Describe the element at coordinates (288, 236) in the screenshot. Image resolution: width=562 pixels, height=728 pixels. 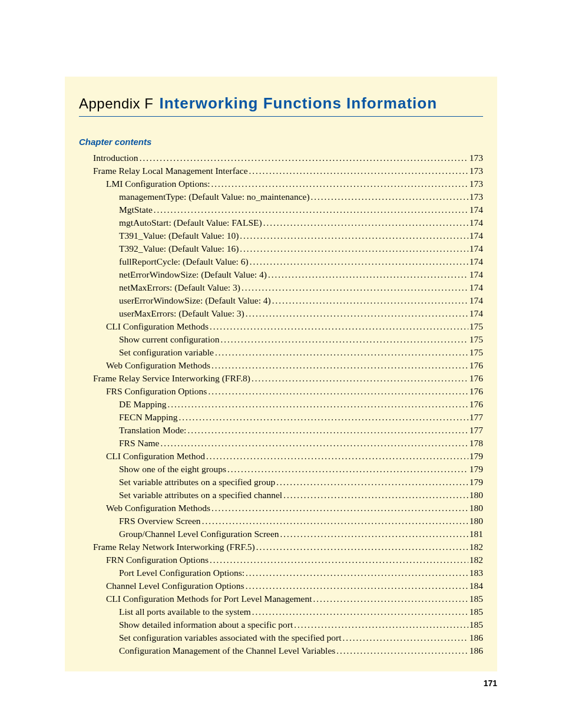
I see `toc-entry: T391_Value: (Default Value: 10) 174` at that location.